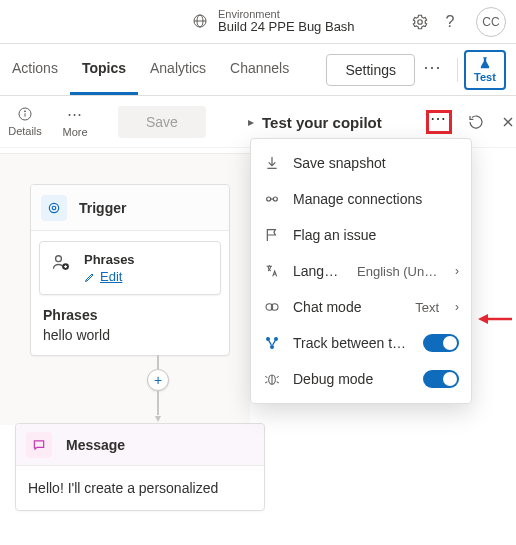 Image resolution: width=516 pixels, height=545 pixels. What do you see at coordinates (352, 343) in the screenshot?
I see `menu-item-label: Track between topics` at bounding box center [352, 343].